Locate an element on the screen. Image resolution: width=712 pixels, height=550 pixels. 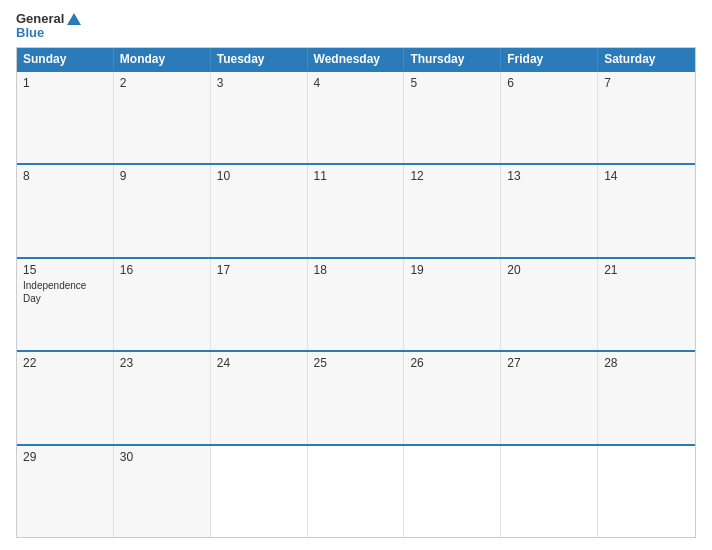
cal-cell-1-3: 3 is located at coordinates (260, 118).